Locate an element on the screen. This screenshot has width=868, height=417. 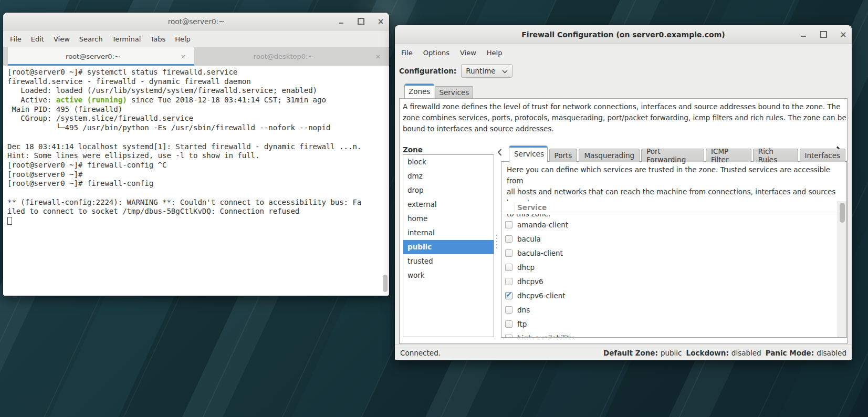
terminal-line: [root@server0 ~]# is located at coordinates (198, 175).